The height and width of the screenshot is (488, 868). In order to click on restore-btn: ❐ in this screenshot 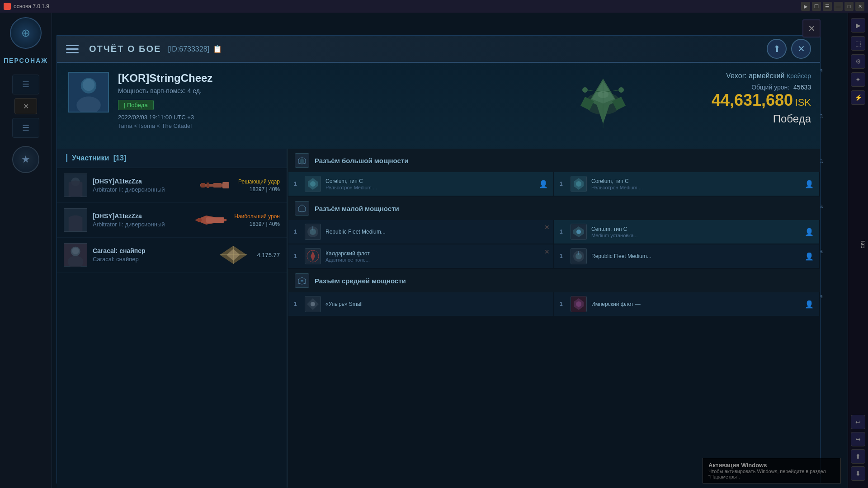, I will do `click(816, 6)`.